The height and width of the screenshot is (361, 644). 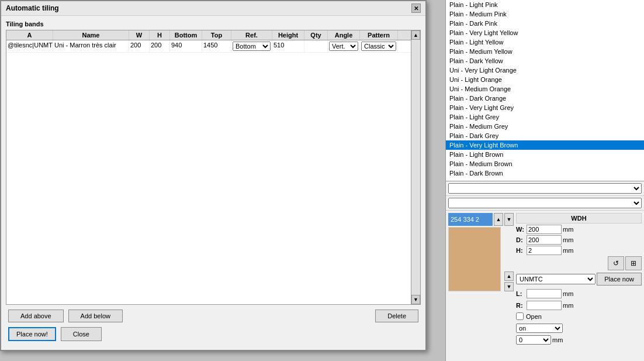 I want to click on open-label: Open, so click(x=534, y=317).